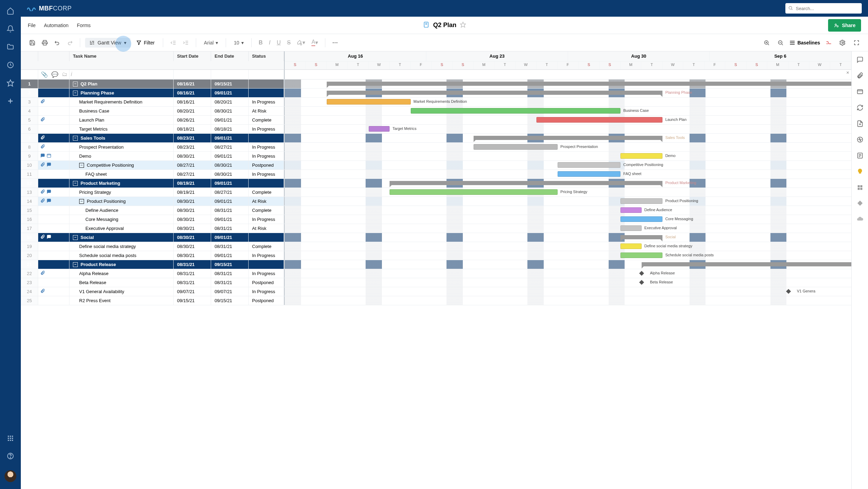  What do you see at coordinates (463, 25) in the screenshot?
I see `favorite-star-icon` at bounding box center [463, 25].